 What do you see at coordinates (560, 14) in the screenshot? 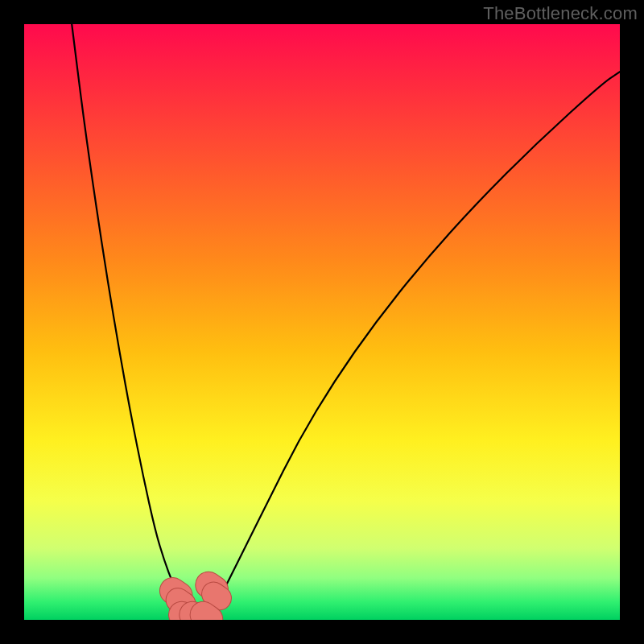
I see `watermark-text: TheBottleneck.com` at bounding box center [560, 14].